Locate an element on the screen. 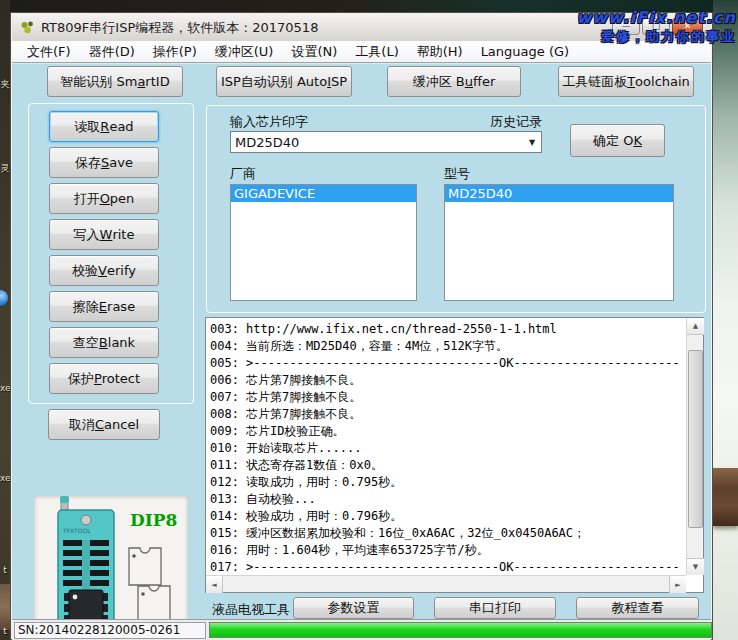 The image size is (738, 640). model-listbox: MD25D40 is located at coordinates (559, 242).